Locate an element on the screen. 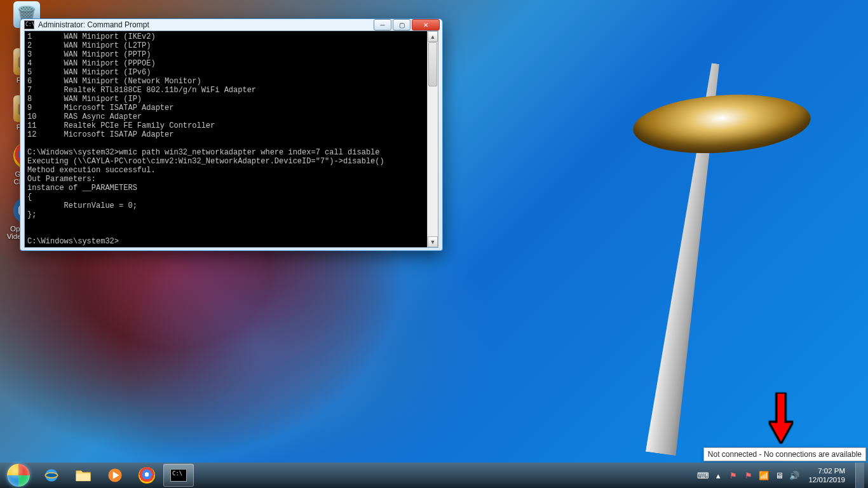  start-button is located at coordinates (18, 475).